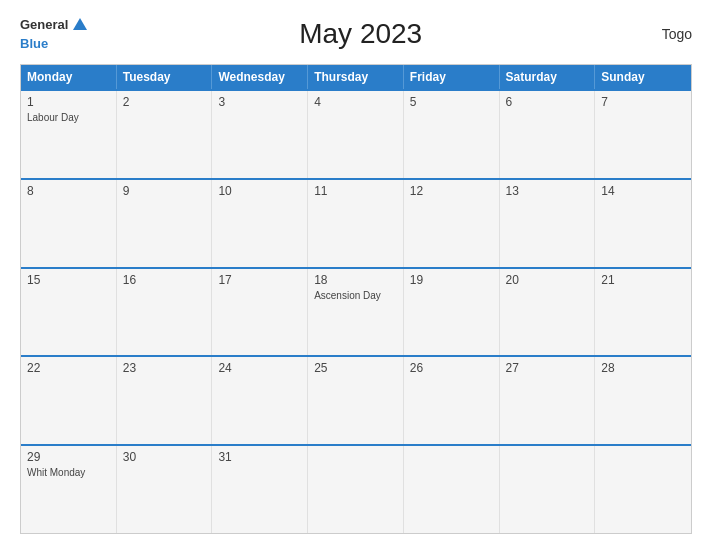 This screenshot has height=550, width=712. Describe the element at coordinates (164, 368) in the screenshot. I see `day-number: 23` at that location.